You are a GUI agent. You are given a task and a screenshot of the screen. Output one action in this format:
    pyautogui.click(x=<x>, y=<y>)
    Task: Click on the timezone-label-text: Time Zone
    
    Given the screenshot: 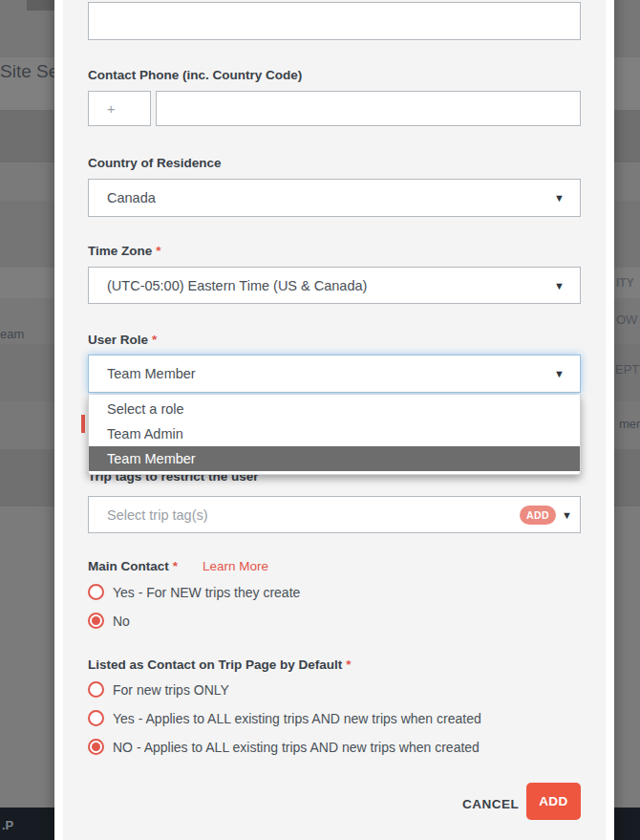 What is the action you would take?
    pyautogui.click(x=120, y=250)
    